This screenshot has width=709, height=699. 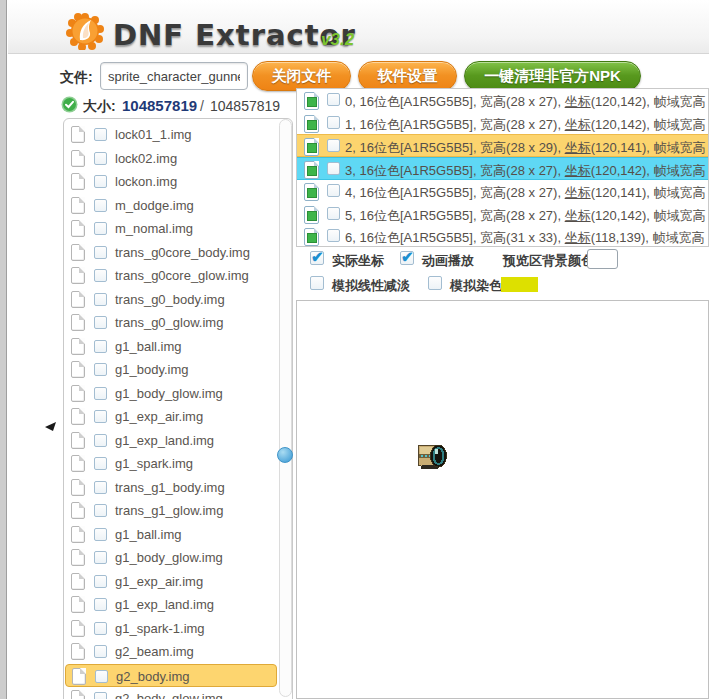 What do you see at coordinates (171, 134) in the screenshot?
I see `file-item: lock01_1.img` at bounding box center [171, 134].